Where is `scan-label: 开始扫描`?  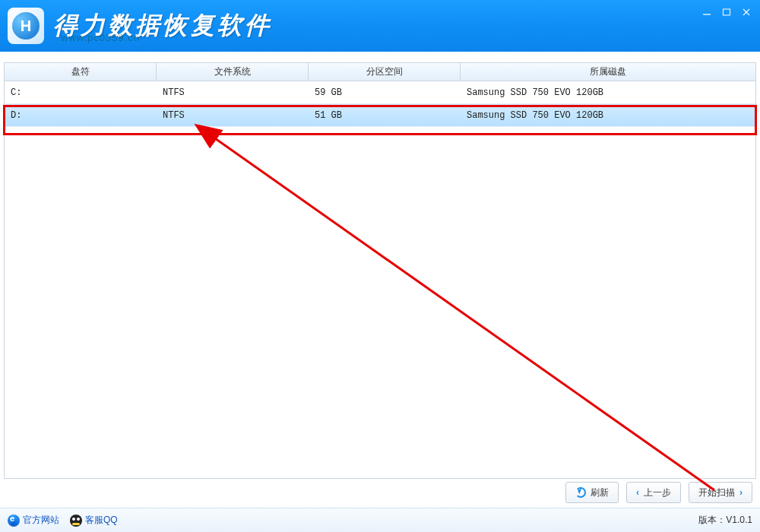
scan-label: 开始扫描 is located at coordinates (717, 492).